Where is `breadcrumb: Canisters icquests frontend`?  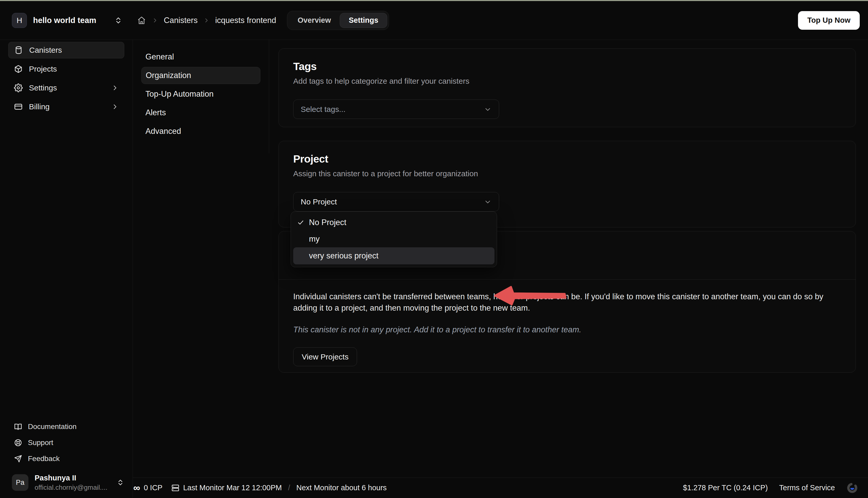
breadcrumb: Canisters icquests frontend is located at coordinates (204, 21).